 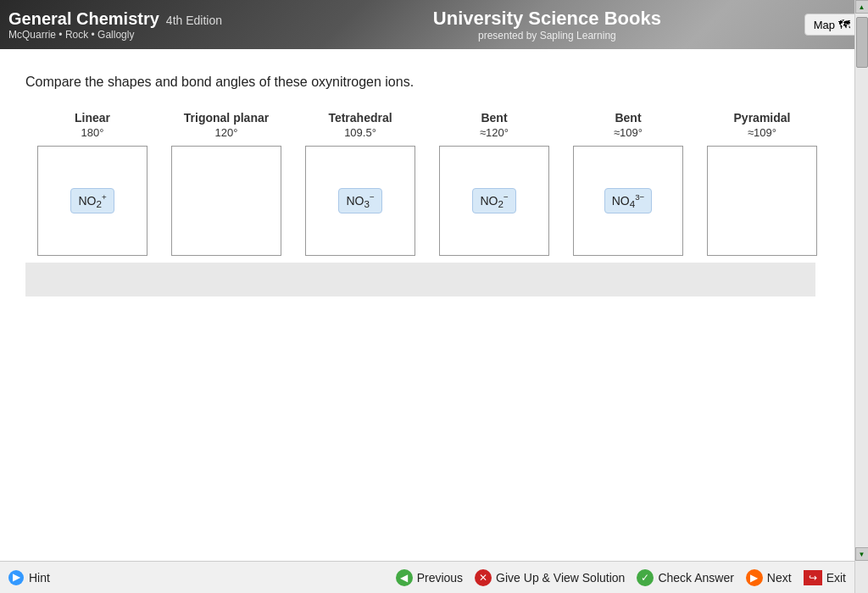 I want to click on header-presented: presented by Sapling Learning, so click(x=548, y=36).